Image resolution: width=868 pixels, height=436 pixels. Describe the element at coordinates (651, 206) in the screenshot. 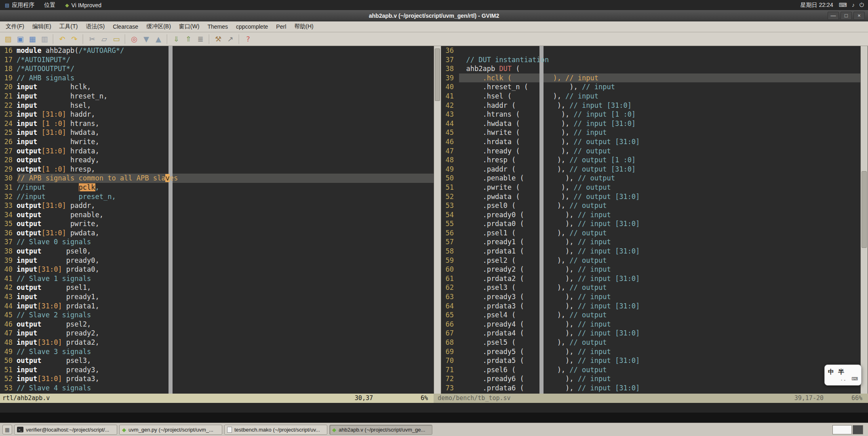

I see `code-line-53: 53 .psel0 ( ), // output` at that location.